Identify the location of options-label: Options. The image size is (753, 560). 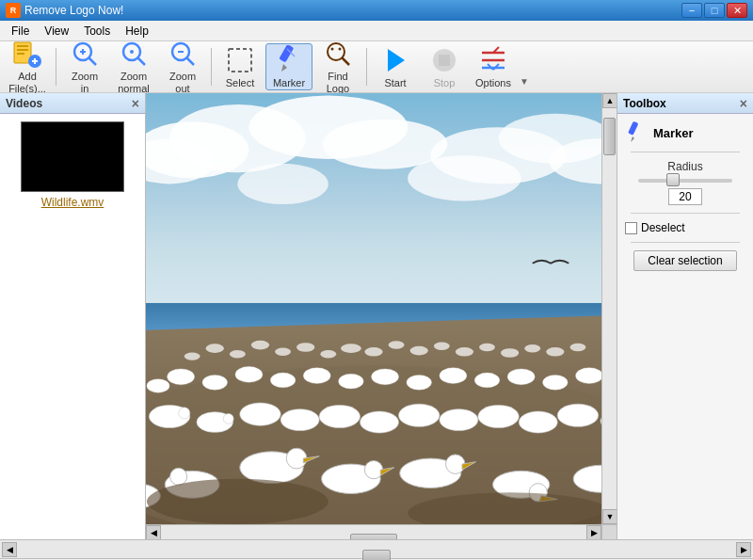
(493, 83).